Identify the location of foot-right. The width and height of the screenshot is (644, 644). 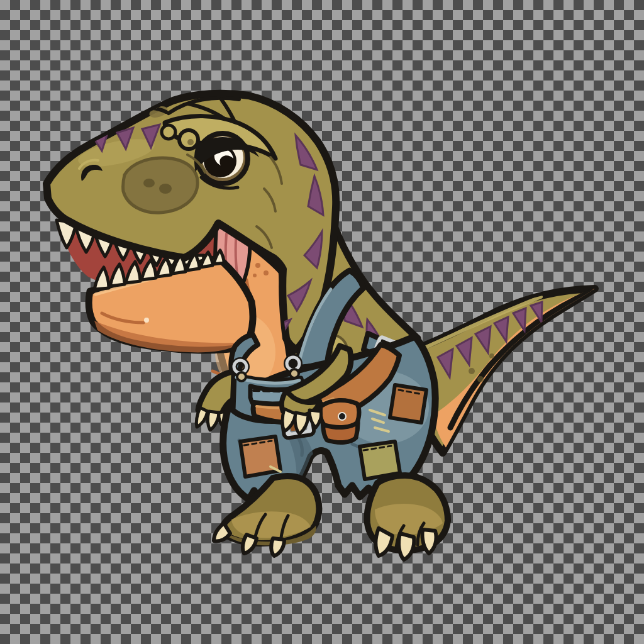
(408, 518).